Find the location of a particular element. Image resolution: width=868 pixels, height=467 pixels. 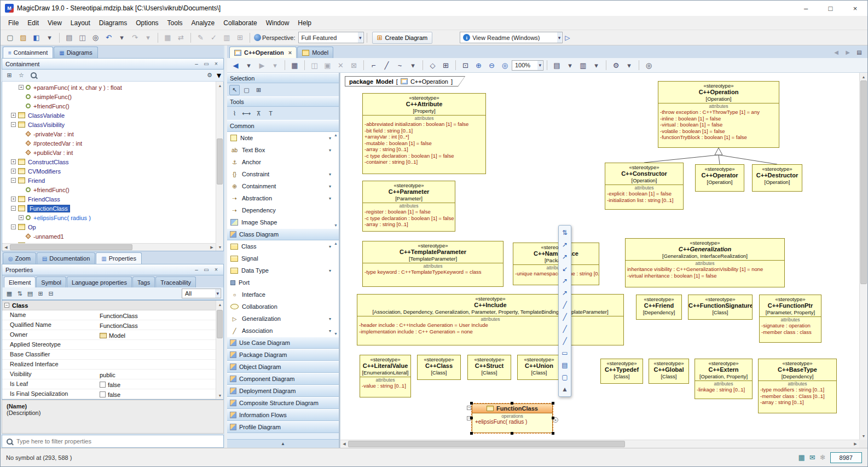

delete-button: ✕ is located at coordinates (340, 65).